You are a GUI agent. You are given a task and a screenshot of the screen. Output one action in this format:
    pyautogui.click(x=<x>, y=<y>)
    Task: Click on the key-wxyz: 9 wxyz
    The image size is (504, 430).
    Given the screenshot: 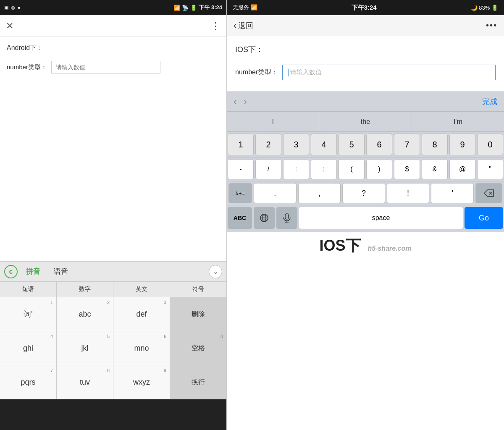 What is the action you would take?
    pyautogui.click(x=142, y=382)
    